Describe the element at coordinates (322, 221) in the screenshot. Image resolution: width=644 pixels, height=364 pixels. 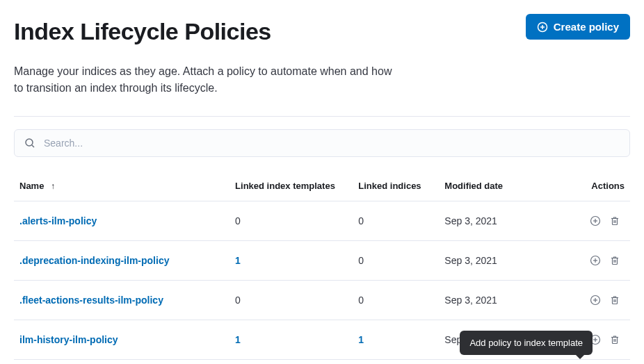
I see `table-row: .alerts-ilm-policy00Sep 3, 2021` at that location.